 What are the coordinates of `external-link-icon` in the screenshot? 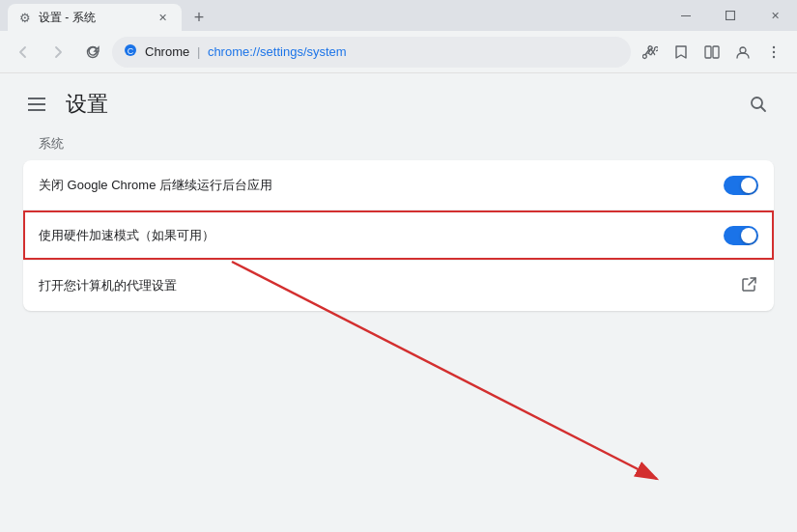 It's located at (750, 286).